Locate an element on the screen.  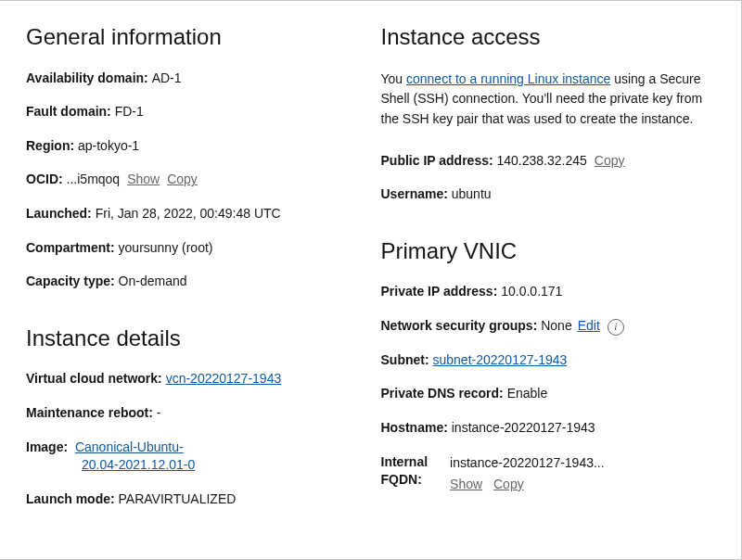
label-vcn: Virtual cloud network: is located at coordinates (96, 379).